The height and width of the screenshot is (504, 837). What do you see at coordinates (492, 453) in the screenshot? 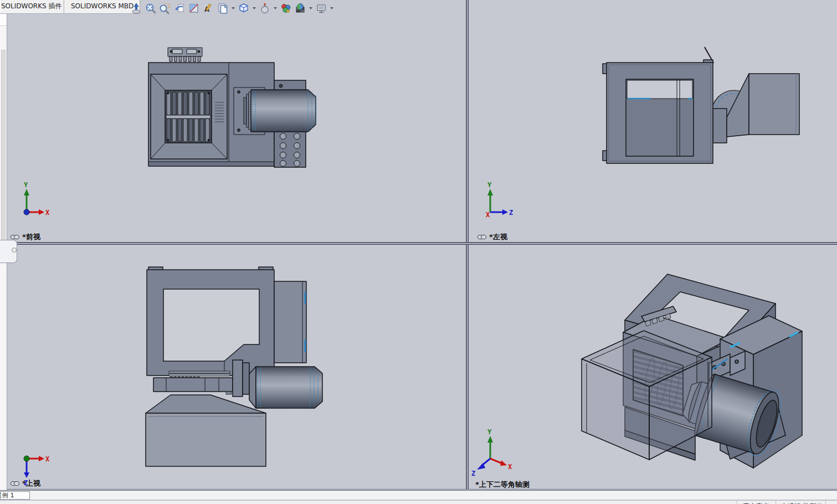
I see `triad-iso: Y X Z` at bounding box center [492, 453].